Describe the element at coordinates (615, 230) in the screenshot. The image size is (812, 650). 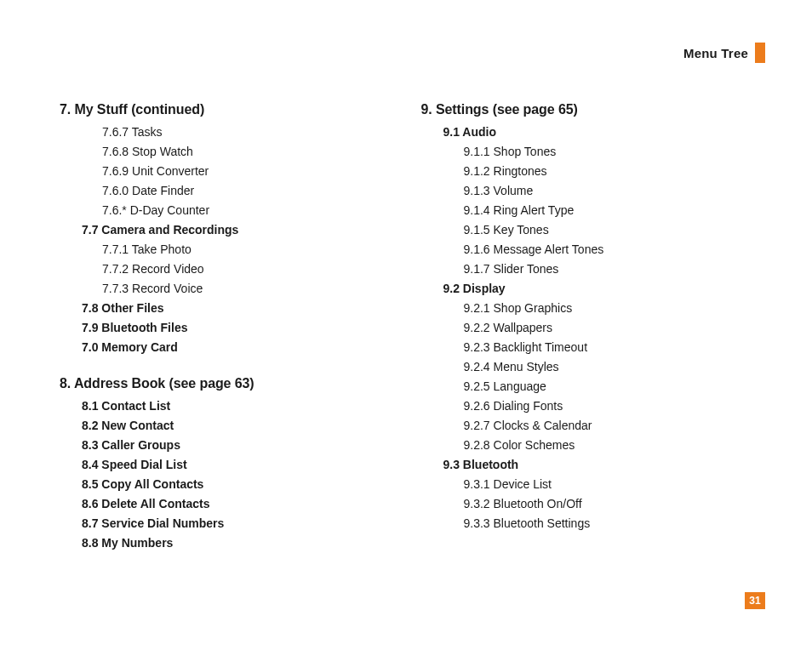
I see `menu-item: 9.1.5 Key Tones` at that location.